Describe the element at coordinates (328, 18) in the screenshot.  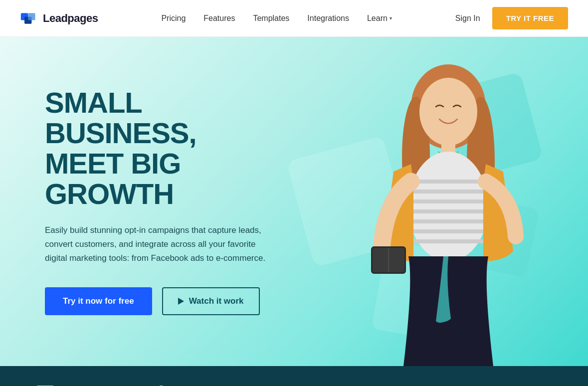
I see `nav-item-integrations: Integrations` at that location.